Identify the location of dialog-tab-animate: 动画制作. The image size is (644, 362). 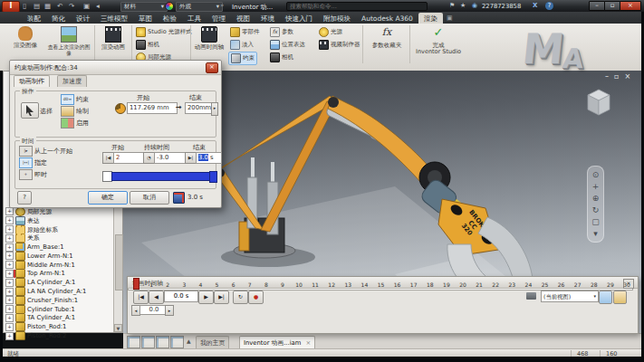
(32, 81).